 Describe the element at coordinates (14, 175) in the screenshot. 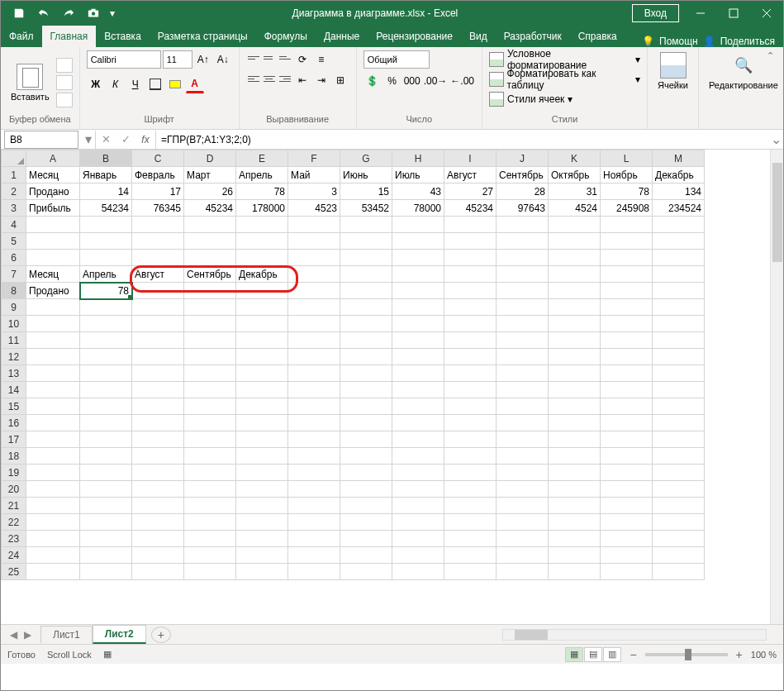

I see `row-header-1: 1` at that location.